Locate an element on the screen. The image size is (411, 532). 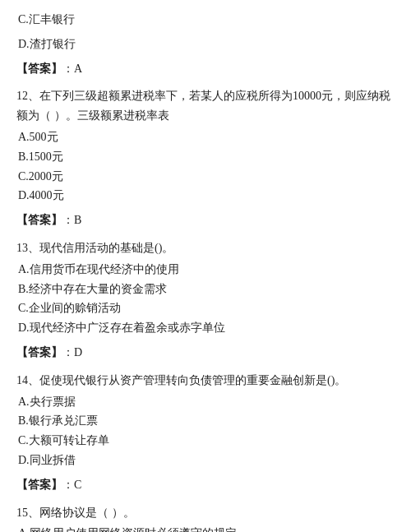
answer-value: A is located at coordinates (78, 69).